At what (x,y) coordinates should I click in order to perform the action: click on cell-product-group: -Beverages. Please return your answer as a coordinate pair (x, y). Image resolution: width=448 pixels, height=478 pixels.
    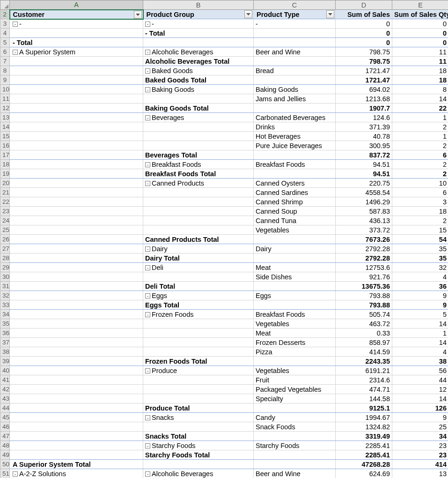
    Looking at the image, I should click on (198, 118).